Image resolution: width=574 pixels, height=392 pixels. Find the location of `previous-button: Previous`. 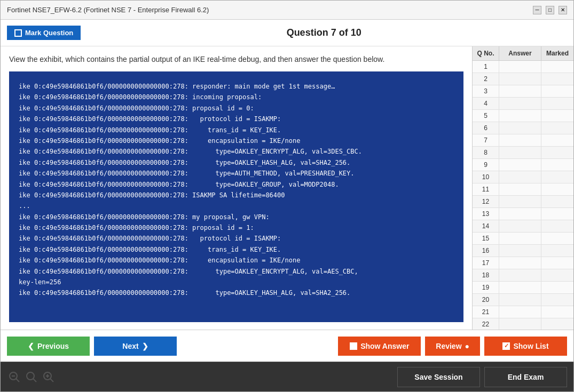

previous-button: Previous is located at coordinates (48, 346).